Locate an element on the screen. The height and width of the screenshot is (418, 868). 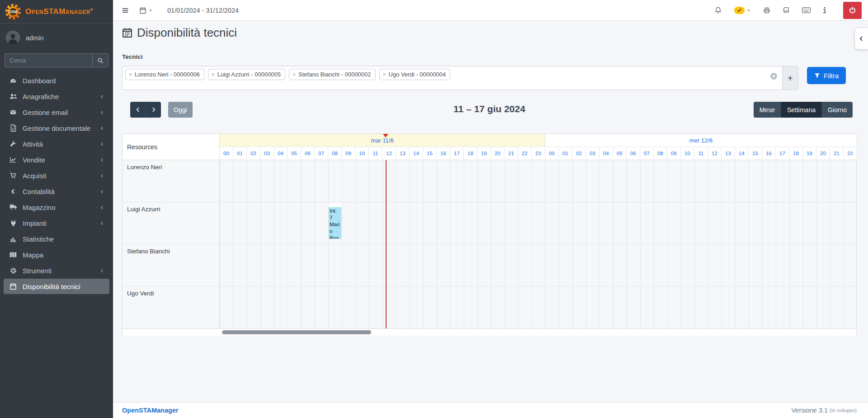
sidebar-item-label: Disponibilità tecnici is located at coordinates (64, 287).